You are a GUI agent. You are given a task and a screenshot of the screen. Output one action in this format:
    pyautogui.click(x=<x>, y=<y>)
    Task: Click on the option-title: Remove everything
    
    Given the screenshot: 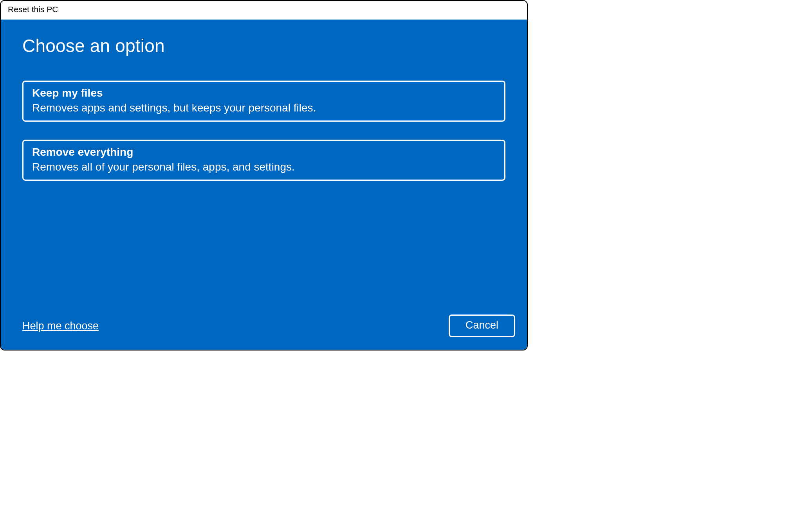 What is the action you would take?
    pyautogui.click(x=264, y=152)
    